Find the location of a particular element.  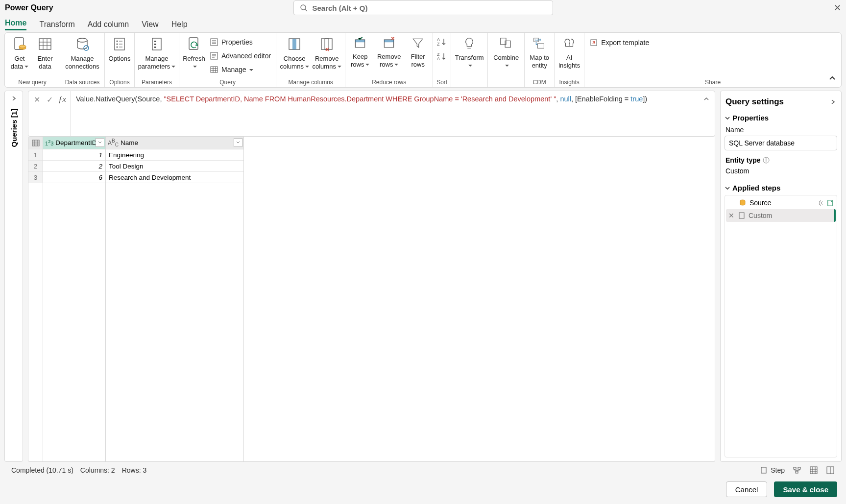

database-icon is located at coordinates (82, 44).